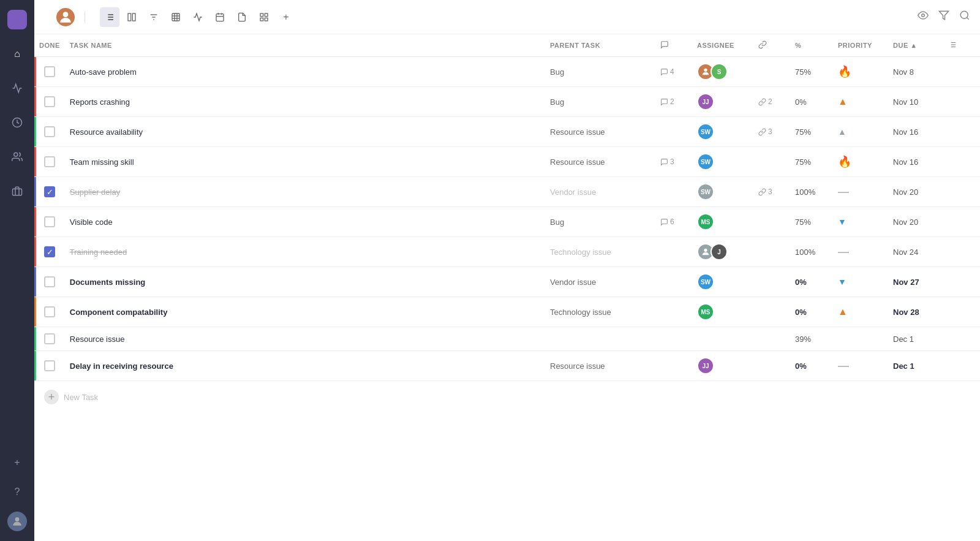  I want to click on priority-high-icon: ▲, so click(843, 311).